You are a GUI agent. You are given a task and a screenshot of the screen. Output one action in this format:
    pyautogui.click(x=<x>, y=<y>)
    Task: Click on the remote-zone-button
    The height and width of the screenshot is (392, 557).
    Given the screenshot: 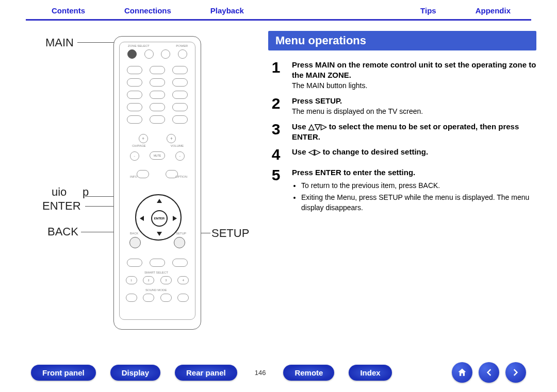 What is the action you would take?
    pyautogui.click(x=149, y=54)
    